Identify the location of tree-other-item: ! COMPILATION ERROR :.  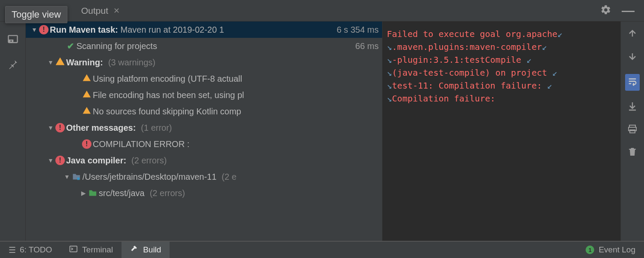
(204, 144).